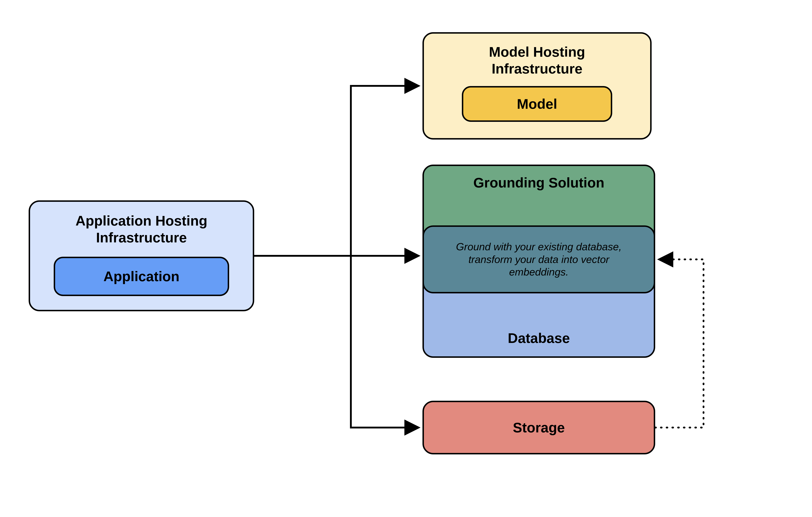 The image size is (812, 517). I want to click on database-label: Database, so click(539, 338).